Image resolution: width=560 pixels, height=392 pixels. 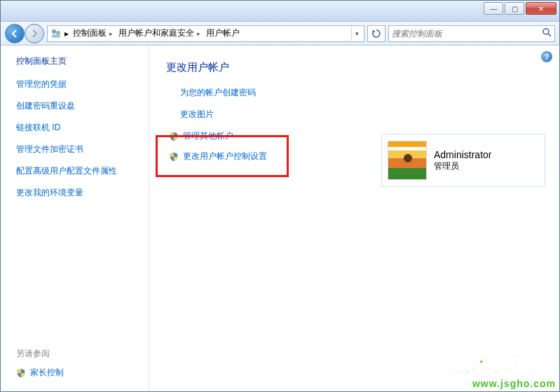 I want to click on sidebar-link-encryption-certs: 管理文件加密证书, so click(x=77, y=150).